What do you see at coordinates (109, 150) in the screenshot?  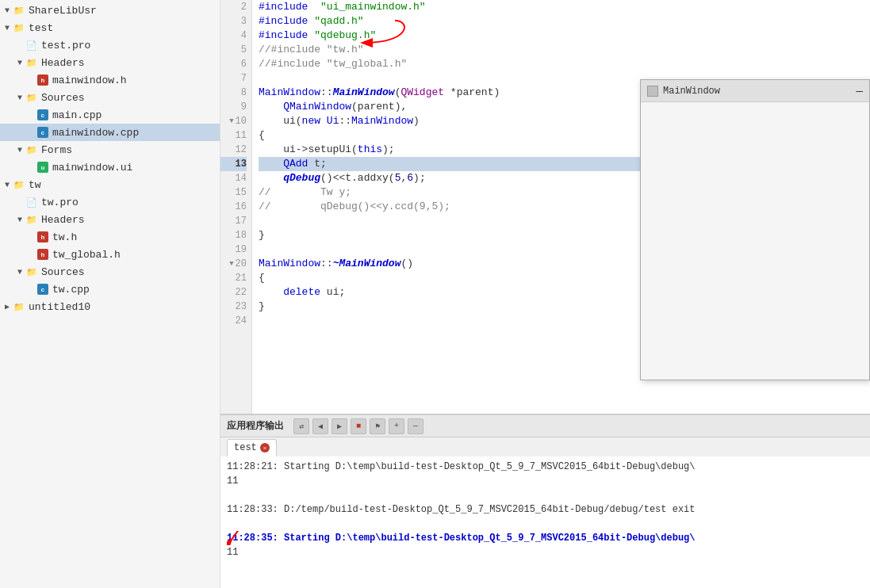 I see `sidebar-item-forms: ▼ 📁 Forms` at bounding box center [109, 150].